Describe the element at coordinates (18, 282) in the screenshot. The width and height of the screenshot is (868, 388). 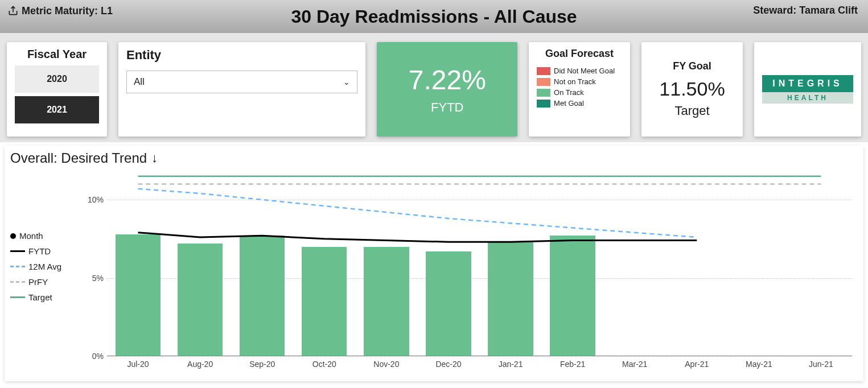
I see `legend-prfy-marker` at that location.